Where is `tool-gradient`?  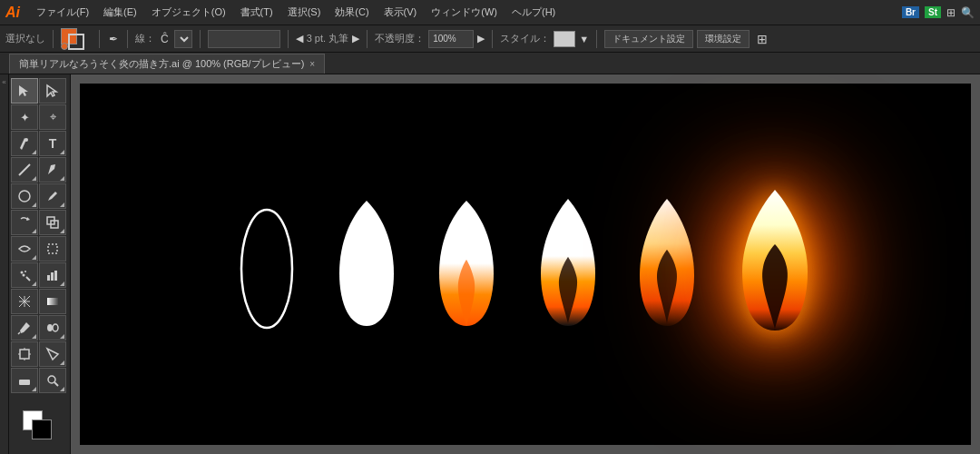
tool-gradient is located at coordinates (53, 301).